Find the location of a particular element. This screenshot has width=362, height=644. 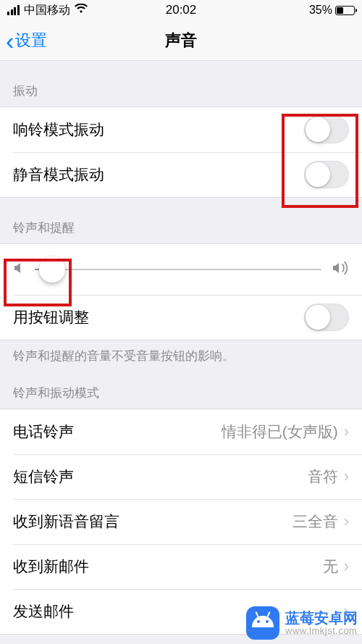

volume-slider is located at coordinates (178, 269).